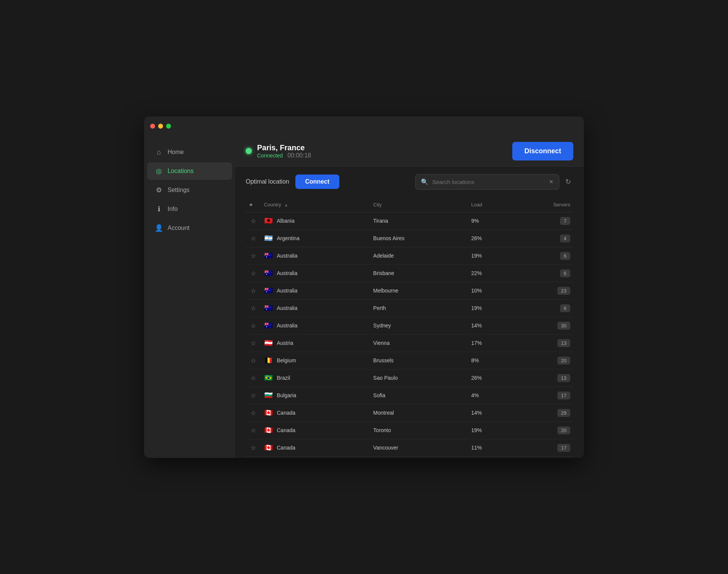  I want to click on sidebar-item-account: 👤 Account, so click(190, 228).